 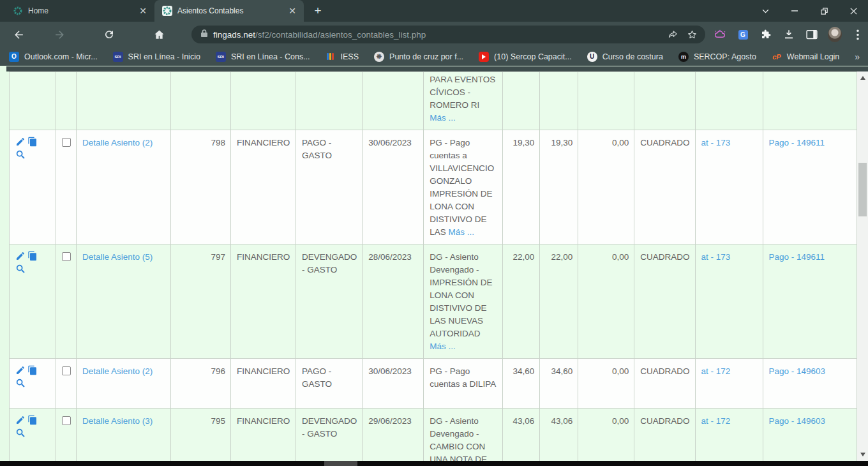 What do you see at coordinates (318, 11) in the screenshot?
I see `new-tab-button: +` at bounding box center [318, 11].